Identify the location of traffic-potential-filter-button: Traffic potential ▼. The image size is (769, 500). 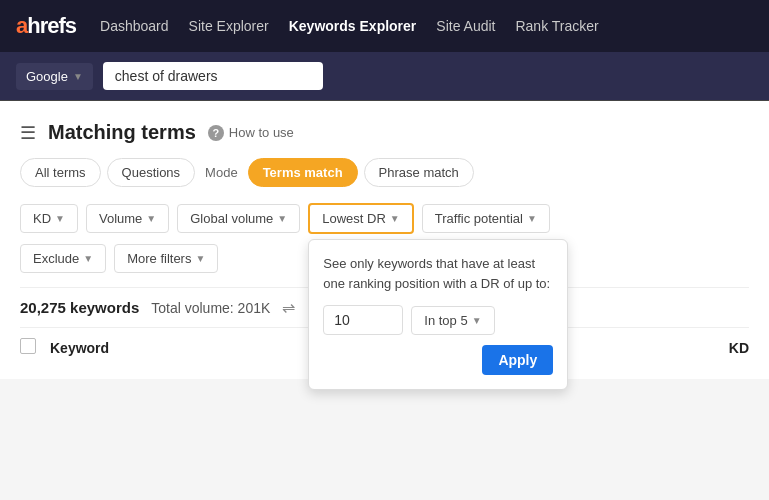
(486, 218).